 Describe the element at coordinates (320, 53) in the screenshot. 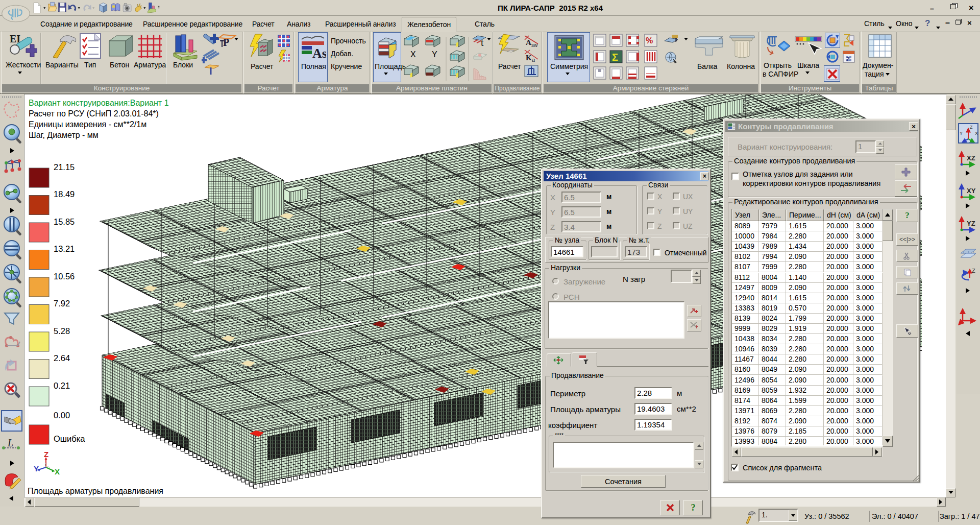

I see `svg-text: As` at that location.